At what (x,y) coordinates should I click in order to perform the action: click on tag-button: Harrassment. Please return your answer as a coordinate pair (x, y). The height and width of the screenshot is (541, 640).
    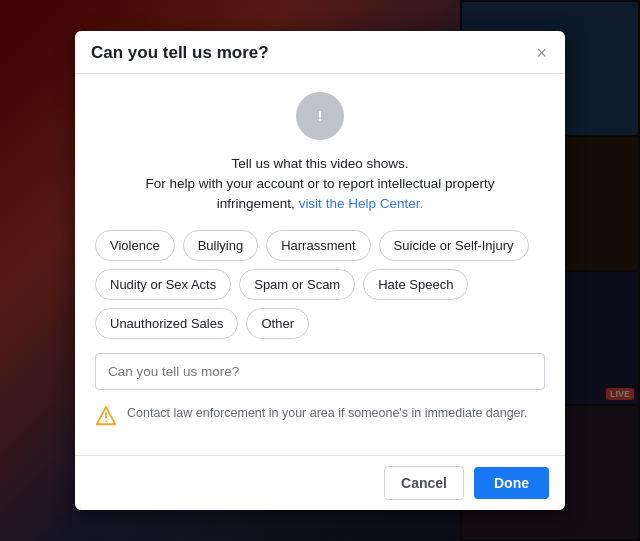
    Looking at the image, I should click on (318, 246).